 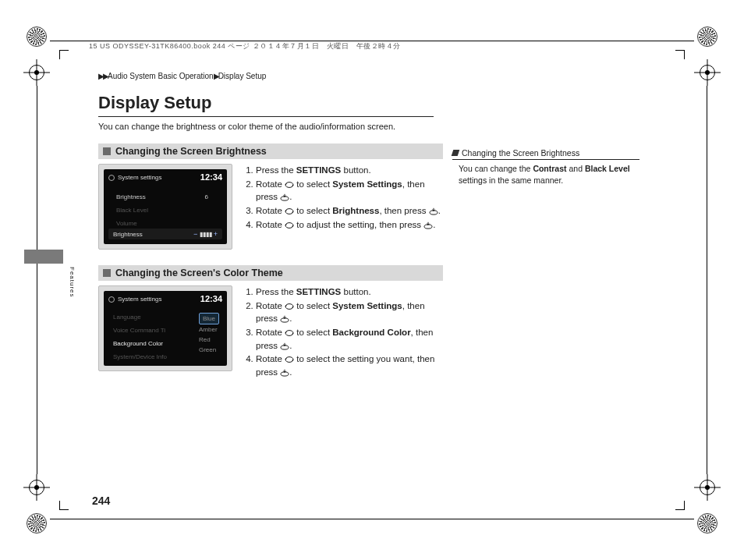 What do you see at coordinates (44, 257) in the screenshot?
I see `chapter-tab` at bounding box center [44, 257].